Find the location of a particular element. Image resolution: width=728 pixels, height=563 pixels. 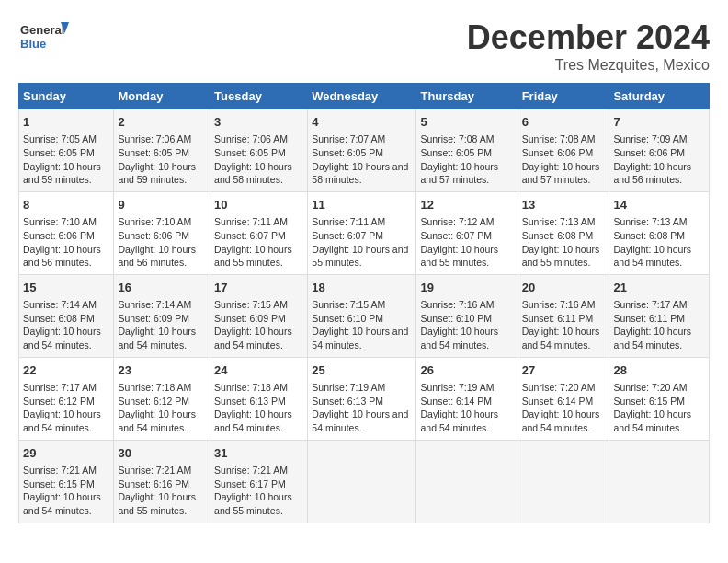

col-tuesday: Tuesday is located at coordinates (259, 97).